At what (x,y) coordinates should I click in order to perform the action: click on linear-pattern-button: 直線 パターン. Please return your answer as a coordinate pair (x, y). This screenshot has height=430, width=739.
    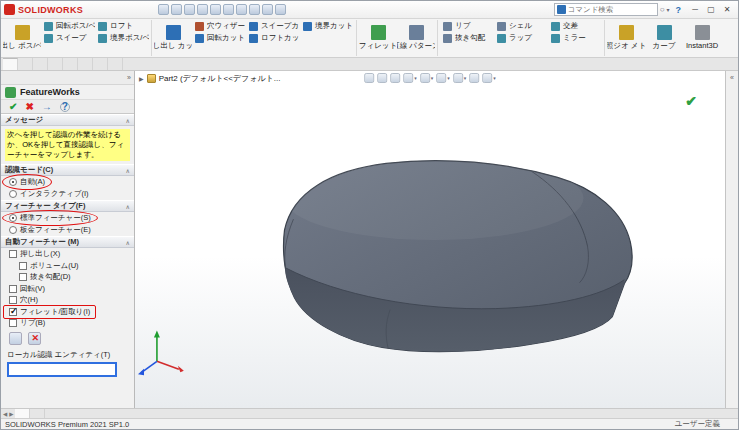
    Looking at the image, I should click on (416, 38).